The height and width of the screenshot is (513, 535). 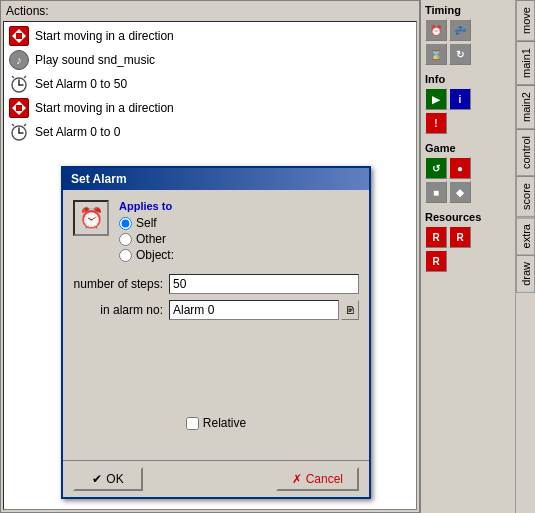 I want to click on toolbar-icon-0-3: ↻, so click(x=460, y=54).